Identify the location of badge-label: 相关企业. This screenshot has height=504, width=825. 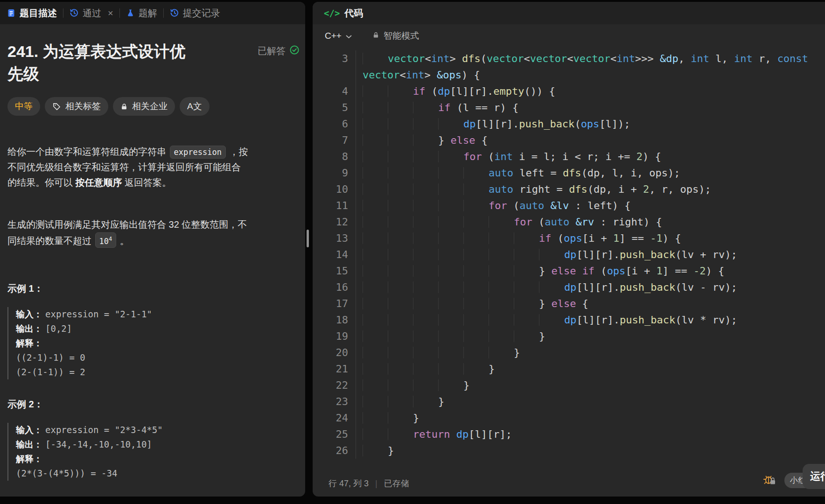
(150, 106).